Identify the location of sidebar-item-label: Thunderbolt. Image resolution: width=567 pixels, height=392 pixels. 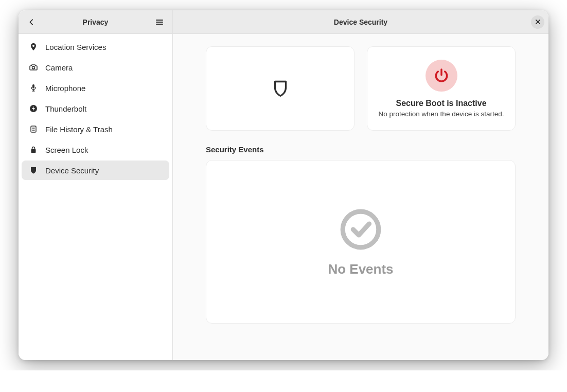
(66, 109).